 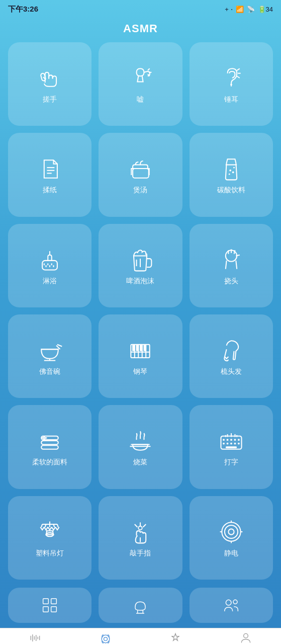 I want to click on bottom-nav: 白噪 asmr 冥想 我的, so click(x=141, y=636).